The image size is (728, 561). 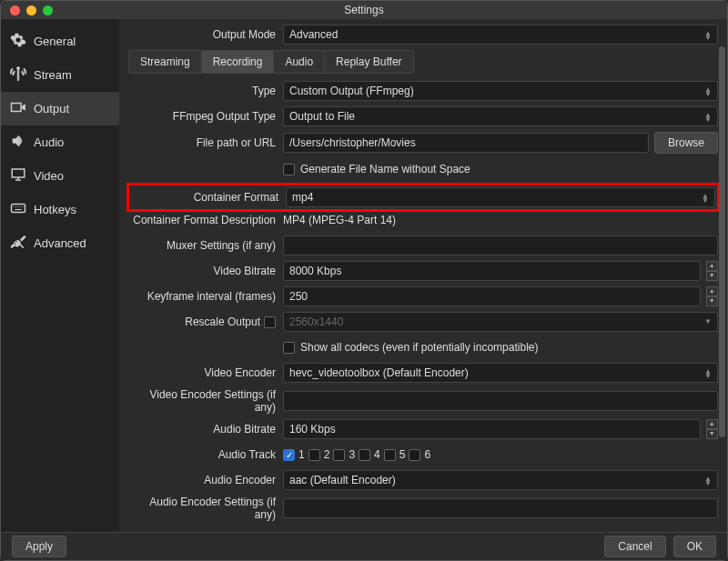 What do you see at coordinates (18, 176) in the screenshot?
I see `monitor-icon` at bounding box center [18, 176].